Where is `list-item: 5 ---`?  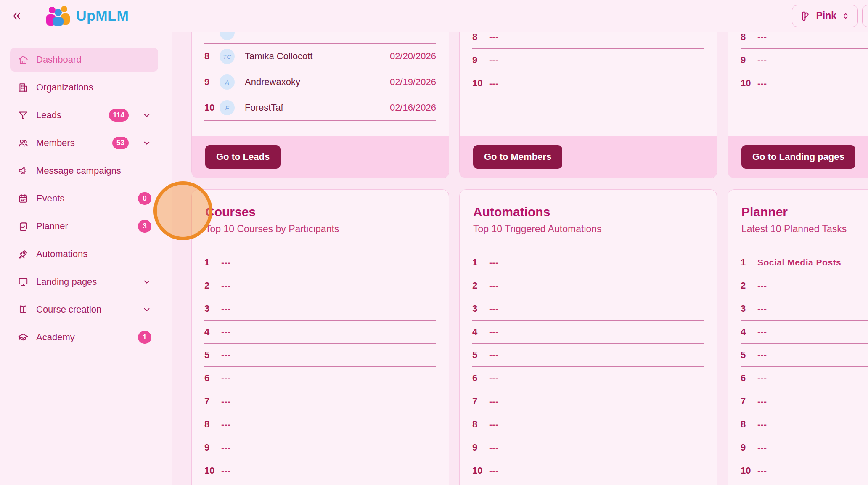 list-item: 5 --- is located at coordinates (320, 355).